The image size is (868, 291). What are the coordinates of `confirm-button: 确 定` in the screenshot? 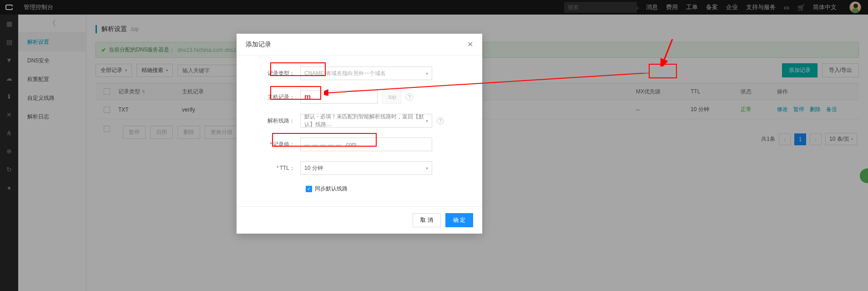 It's located at (459, 220).